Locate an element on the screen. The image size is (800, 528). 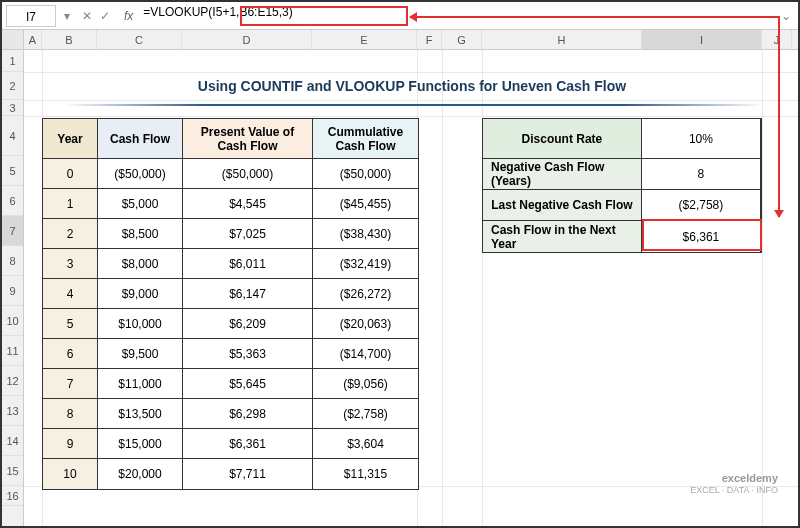
cell-year: 2 is located at coordinates (70, 234).